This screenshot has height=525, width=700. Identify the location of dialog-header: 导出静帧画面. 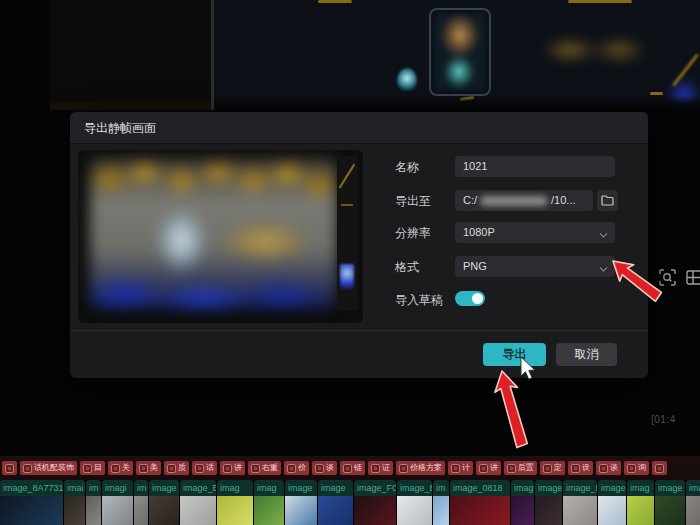
(359, 128).